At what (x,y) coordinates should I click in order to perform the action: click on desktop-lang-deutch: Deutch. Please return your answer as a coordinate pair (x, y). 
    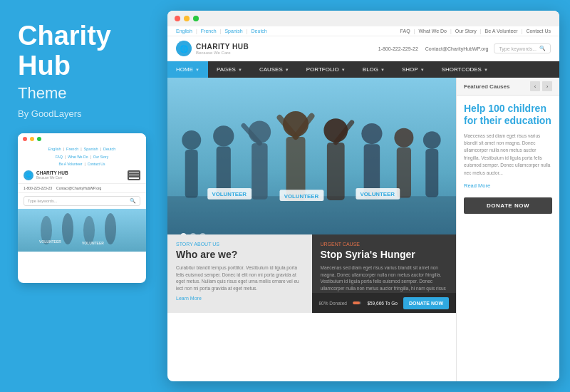
    Looking at the image, I should click on (259, 31).